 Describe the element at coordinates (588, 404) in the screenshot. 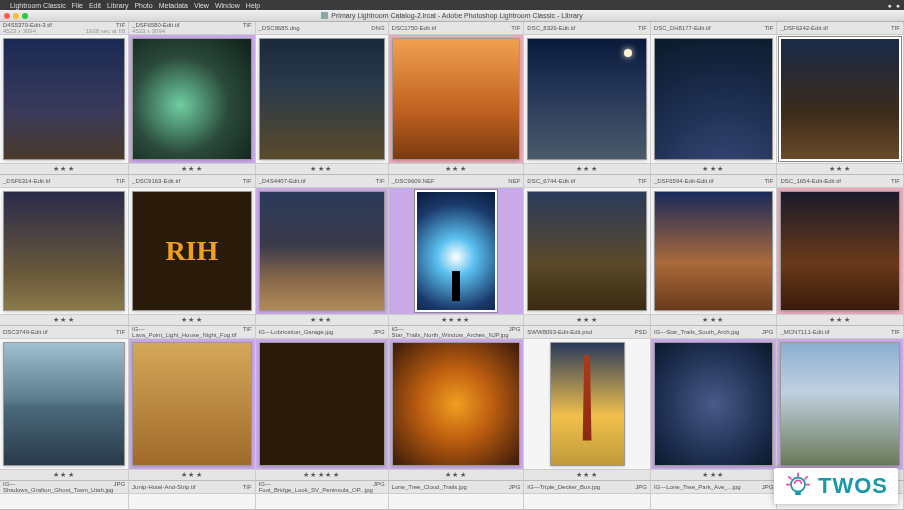

I see `grid-cell: SWW8093-Edit-Edit.psdPSD★★★` at that location.